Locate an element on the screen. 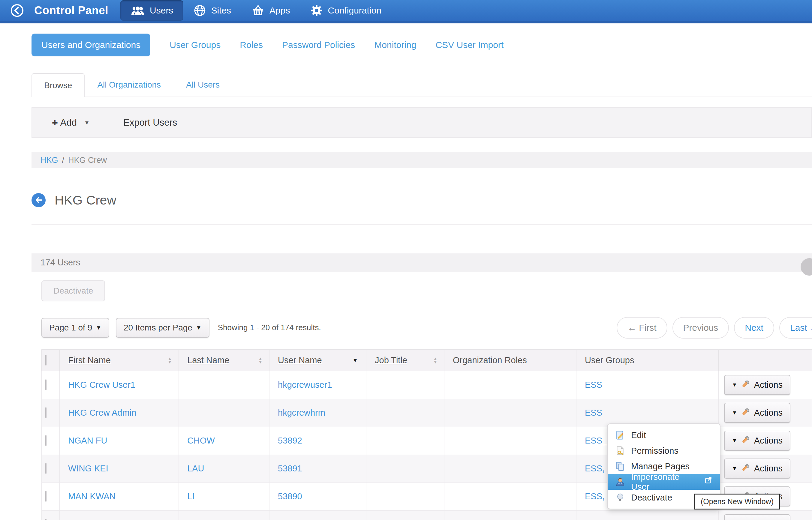  gear-icon is located at coordinates (317, 10).